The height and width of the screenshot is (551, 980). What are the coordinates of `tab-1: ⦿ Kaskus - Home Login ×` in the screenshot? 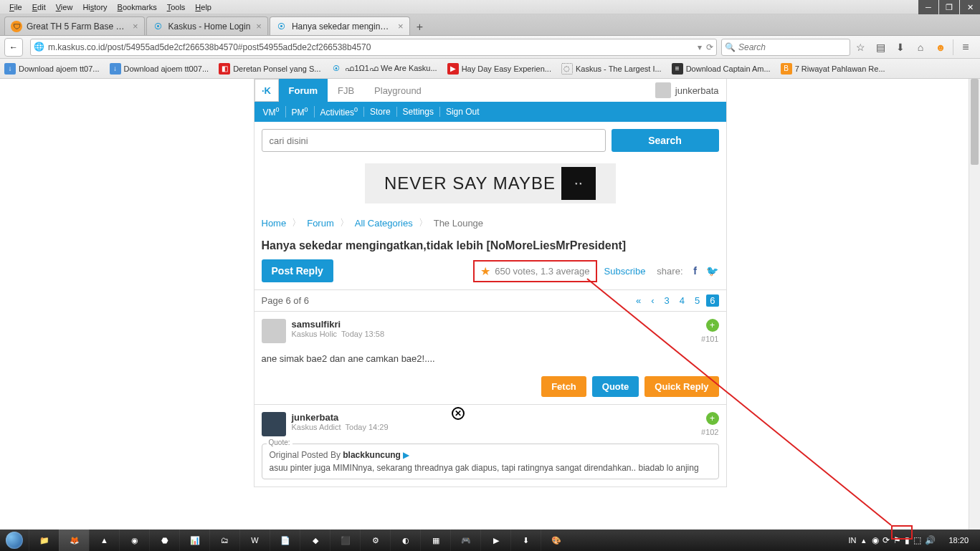 It's located at (207, 26).